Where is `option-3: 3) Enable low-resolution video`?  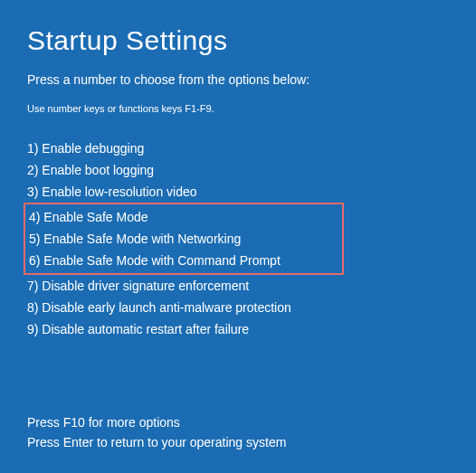
option-3: 3) Enable low-resolution video is located at coordinates (238, 192).